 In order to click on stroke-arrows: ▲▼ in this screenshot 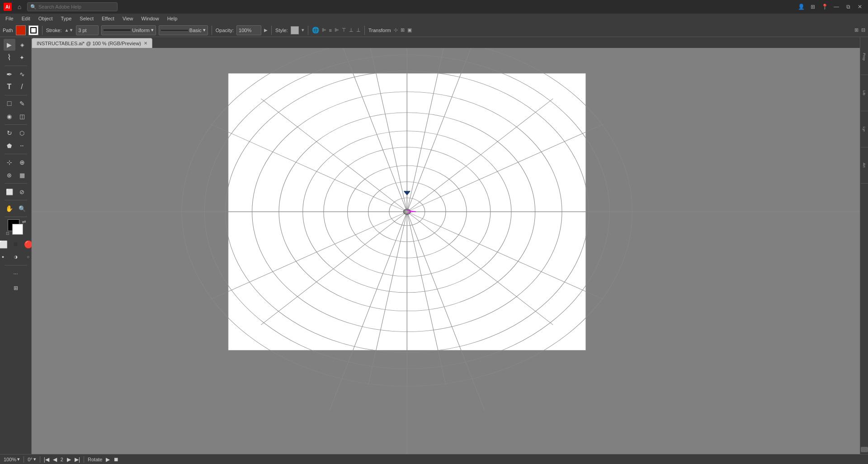, I will do `click(69, 30)`.